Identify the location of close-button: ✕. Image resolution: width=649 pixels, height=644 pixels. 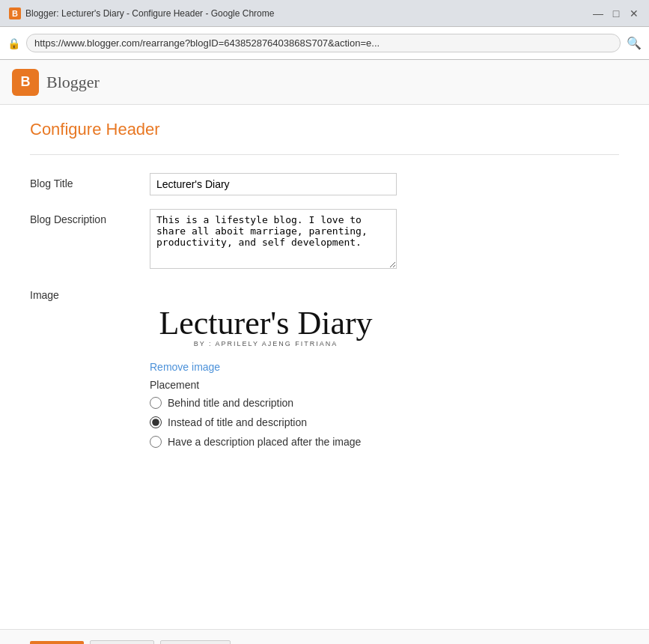
(634, 13).